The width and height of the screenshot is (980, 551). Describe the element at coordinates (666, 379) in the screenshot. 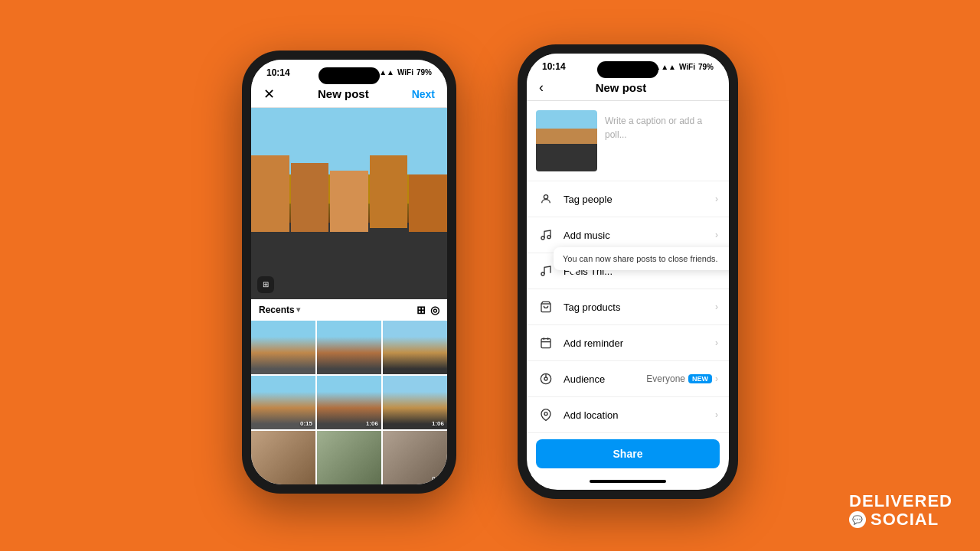

I see `audience-value: Everyone` at that location.